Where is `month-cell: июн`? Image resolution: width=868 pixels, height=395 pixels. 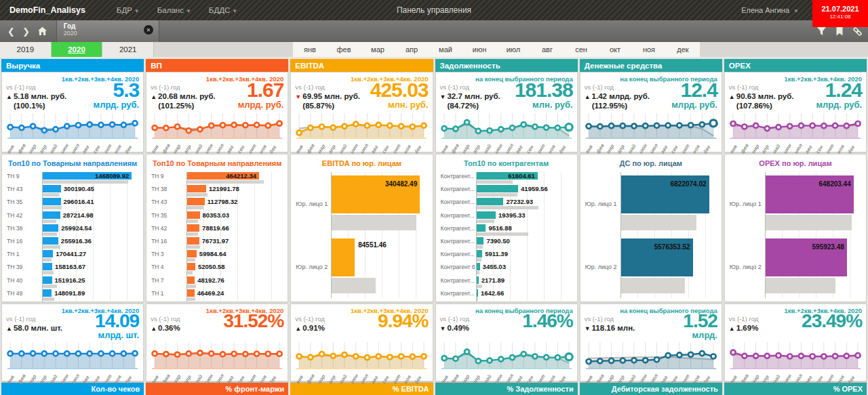 month-cell: июн is located at coordinates (479, 49).